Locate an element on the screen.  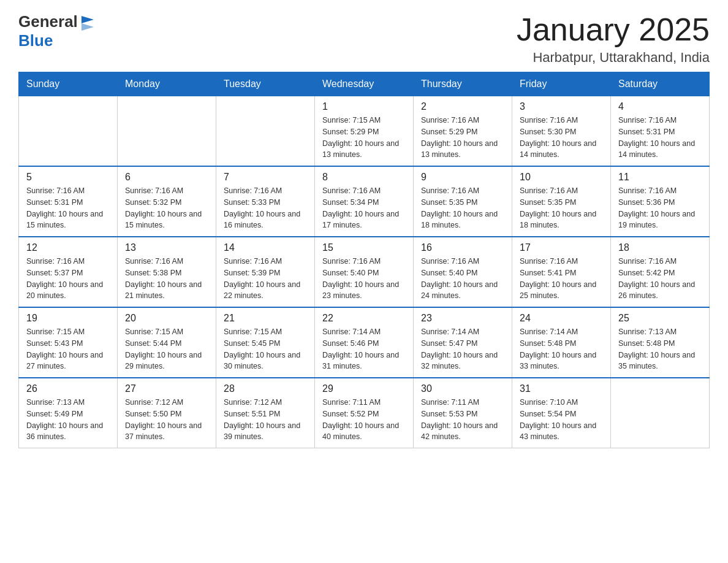
day-info: Sunrise: 7:16 AM Sunset: 5:41 PM Dayligh… is located at coordinates (561, 278).